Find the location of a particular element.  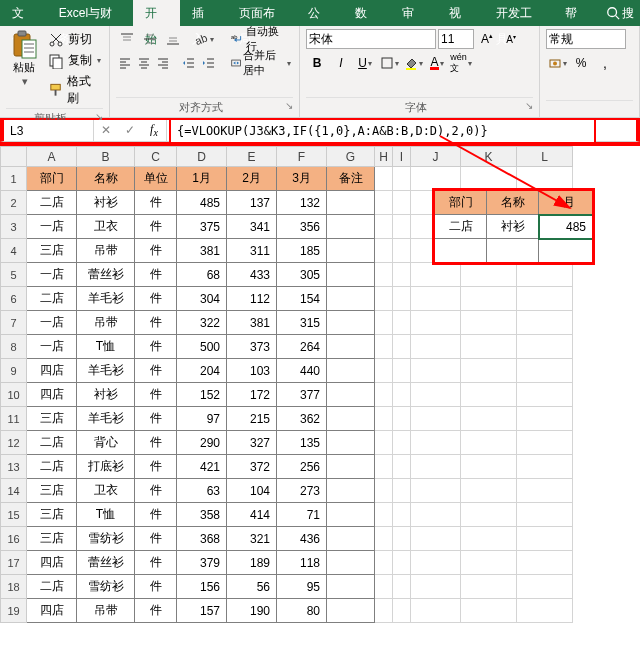

cell: 雪纺衫 is located at coordinates (106, 539).